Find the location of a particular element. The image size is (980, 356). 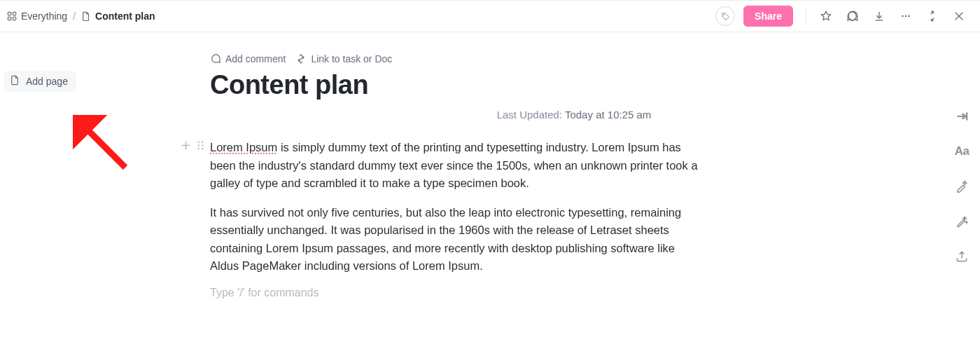

export-button is located at coordinates (962, 256).